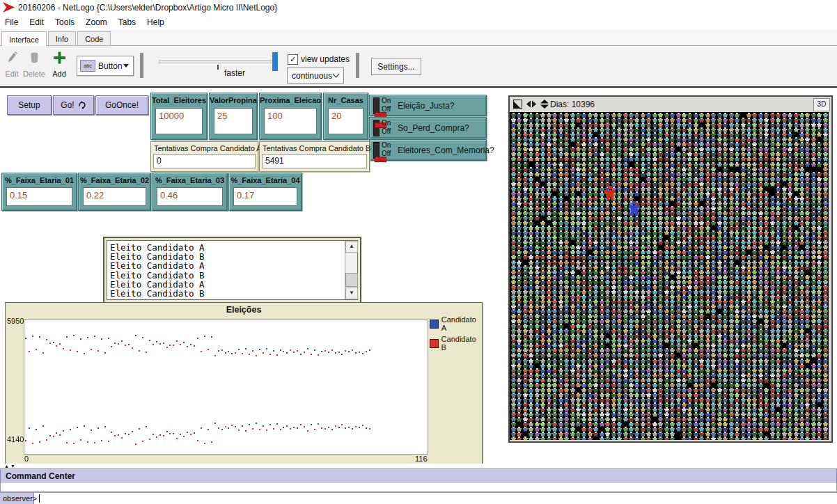 This screenshot has width=837, height=504. Describe the element at coordinates (179, 116) in the screenshot. I see `monitor-total-eleitores: Total_Eleitores 10000` at that location.